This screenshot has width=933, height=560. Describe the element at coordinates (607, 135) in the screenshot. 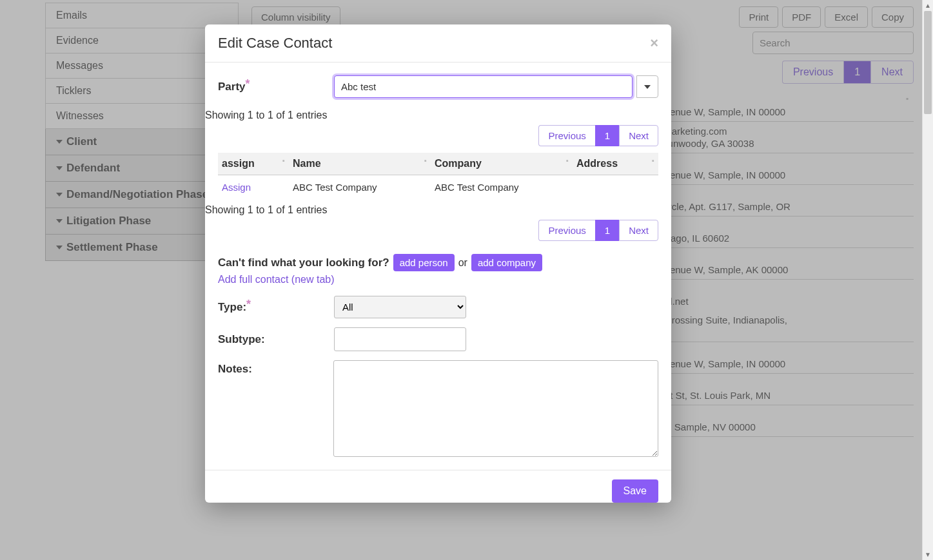

I see `modal-page-1-button-top: 1` at that location.